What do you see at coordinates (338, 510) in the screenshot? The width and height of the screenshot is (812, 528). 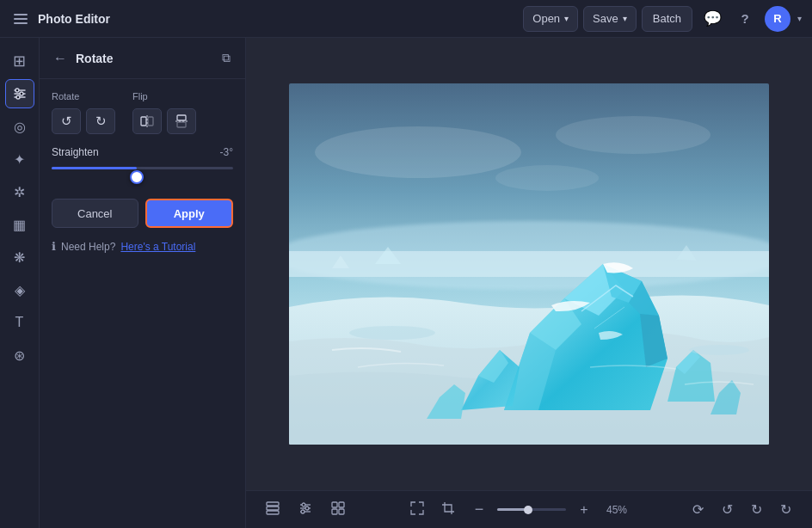 I see `grid-view-button` at bounding box center [338, 510].